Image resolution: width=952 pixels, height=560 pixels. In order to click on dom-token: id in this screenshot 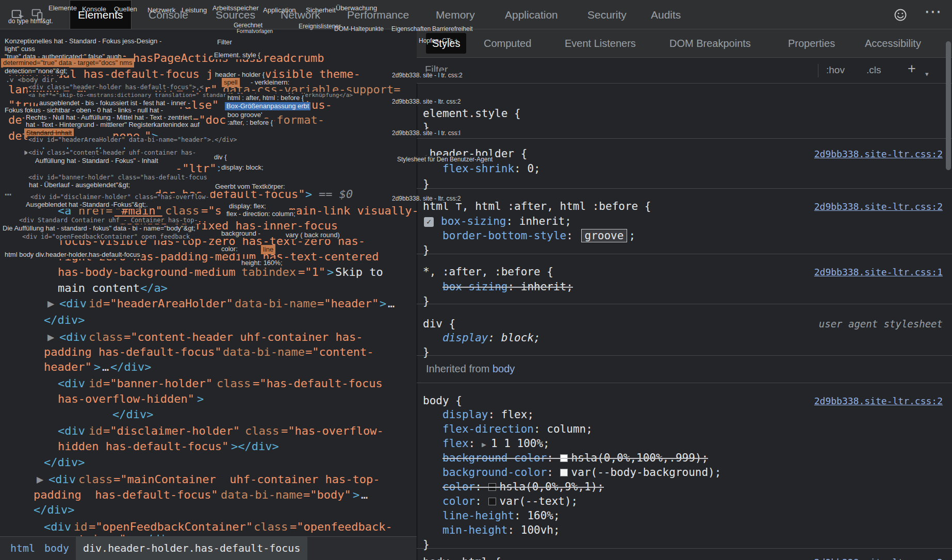, I will do `click(96, 384)`.